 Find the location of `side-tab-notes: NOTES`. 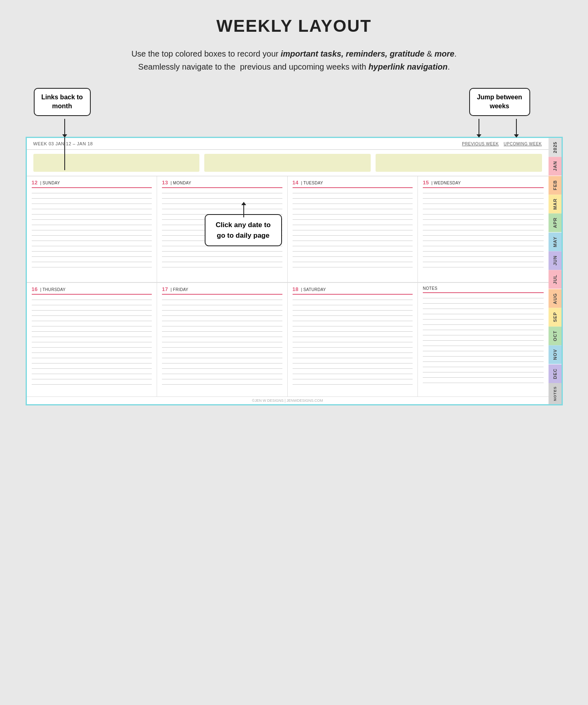

side-tab-notes: NOTES is located at coordinates (555, 394).